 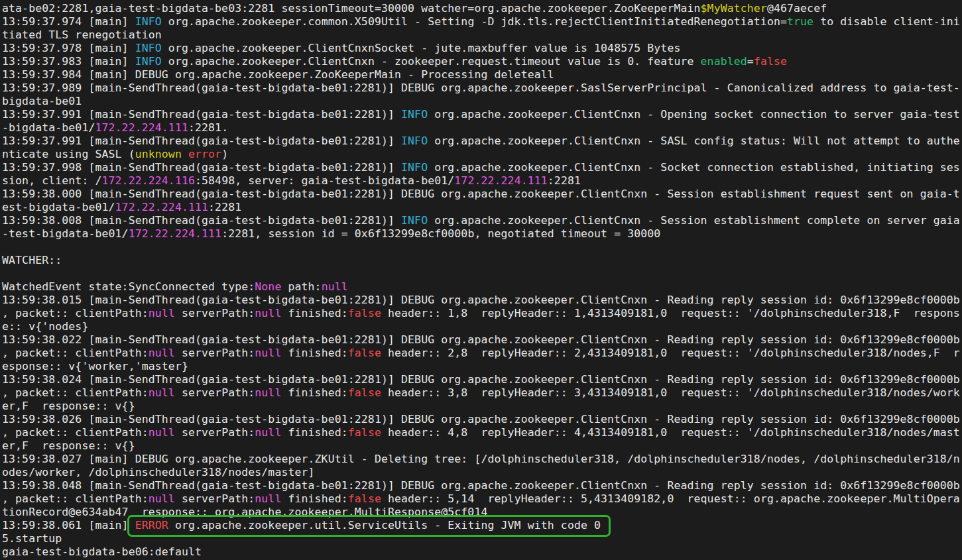 I want to click on log-line: nticate using SASL (unknown error), so click(x=482, y=154).